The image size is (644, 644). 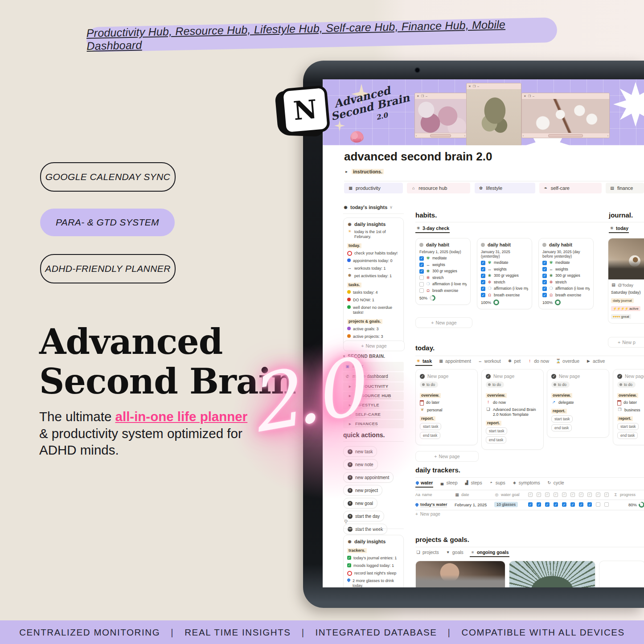 What do you see at coordinates (364, 516) in the screenshot?
I see `quick-action-start-the-day: +start the day` at bounding box center [364, 516].